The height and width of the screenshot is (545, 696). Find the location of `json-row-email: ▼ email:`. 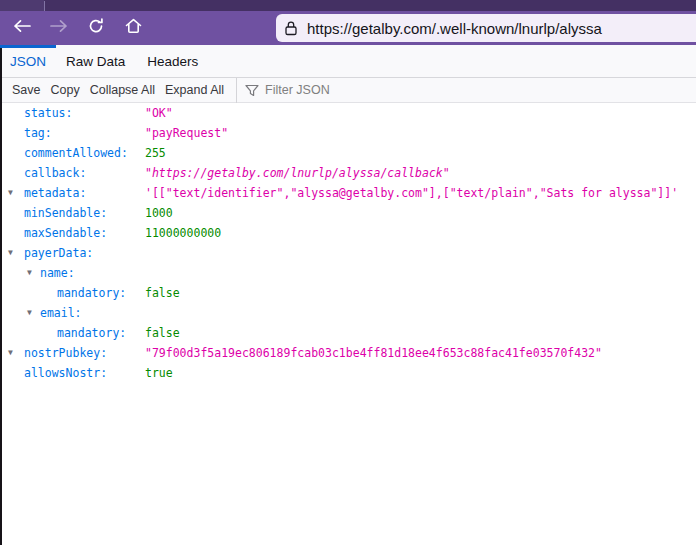

json-row-email: ▼ email: is located at coordinates (349, 313).